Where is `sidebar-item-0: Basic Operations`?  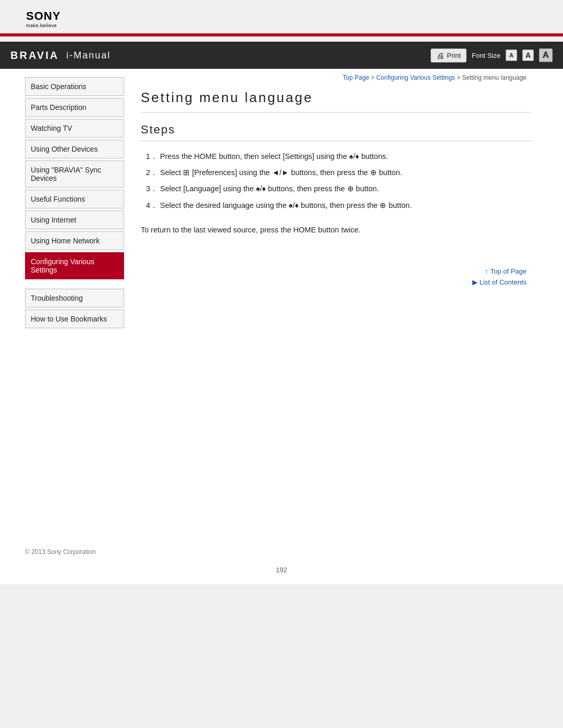
sidebar-item-0: Basic Operations is located at coordinates (75, 87).